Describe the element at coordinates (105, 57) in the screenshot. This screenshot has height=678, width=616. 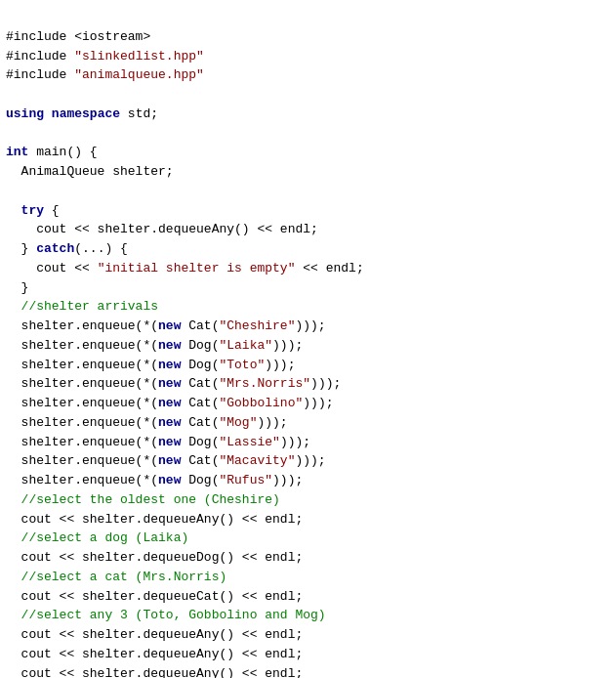
I see `include-slinkedlist: #include "slinkedlist.hpp"` at that location.